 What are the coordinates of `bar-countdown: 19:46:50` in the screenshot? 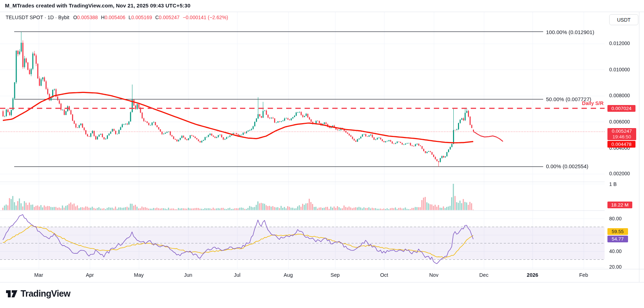 It's located at (622, 137).